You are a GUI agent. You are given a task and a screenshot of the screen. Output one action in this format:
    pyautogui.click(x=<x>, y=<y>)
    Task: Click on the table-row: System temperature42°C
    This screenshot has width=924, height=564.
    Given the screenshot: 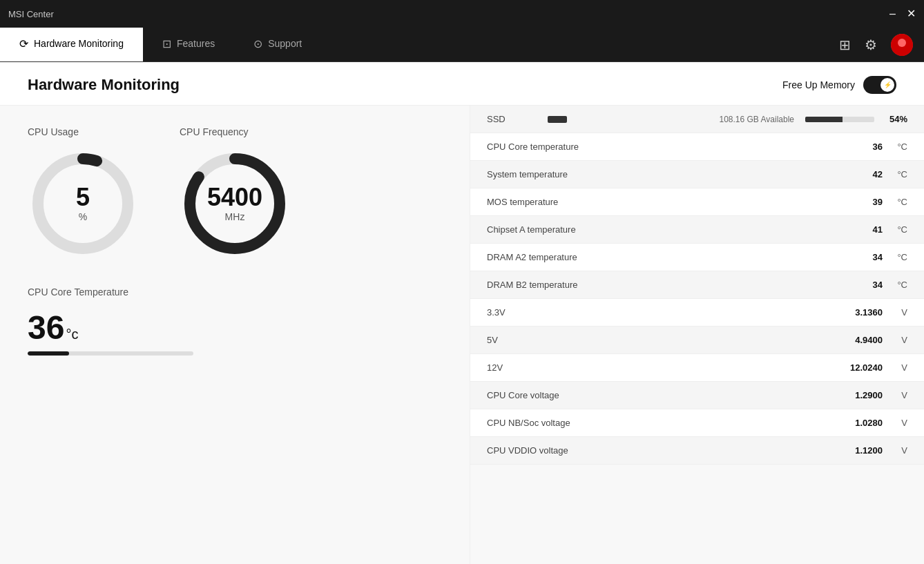 What is the action you would take?
    pyautogui.click(x=697, y=175)
    